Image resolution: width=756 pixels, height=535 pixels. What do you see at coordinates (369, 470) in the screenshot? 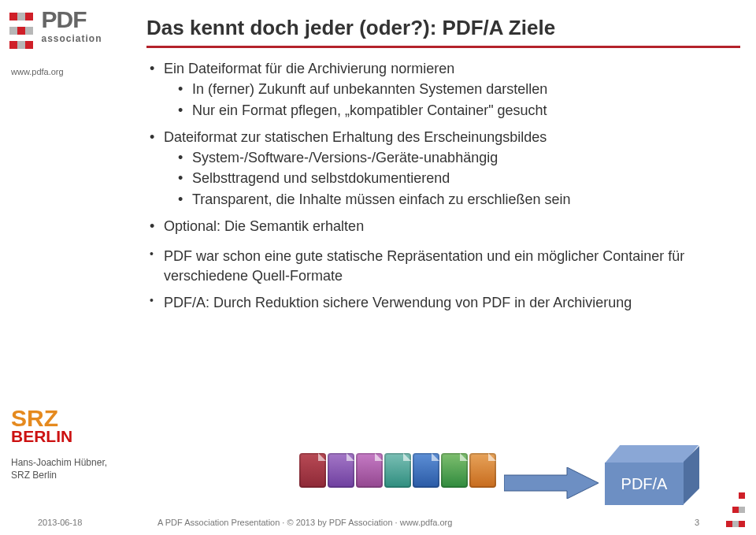
I see `onenote-icon` at bounding box center [369, 470].